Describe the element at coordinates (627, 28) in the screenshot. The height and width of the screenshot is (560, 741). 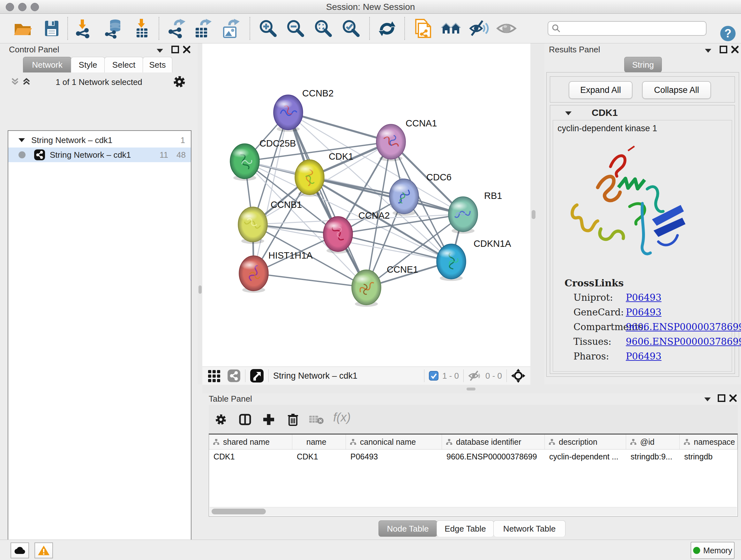
I see `search-input` at that location.